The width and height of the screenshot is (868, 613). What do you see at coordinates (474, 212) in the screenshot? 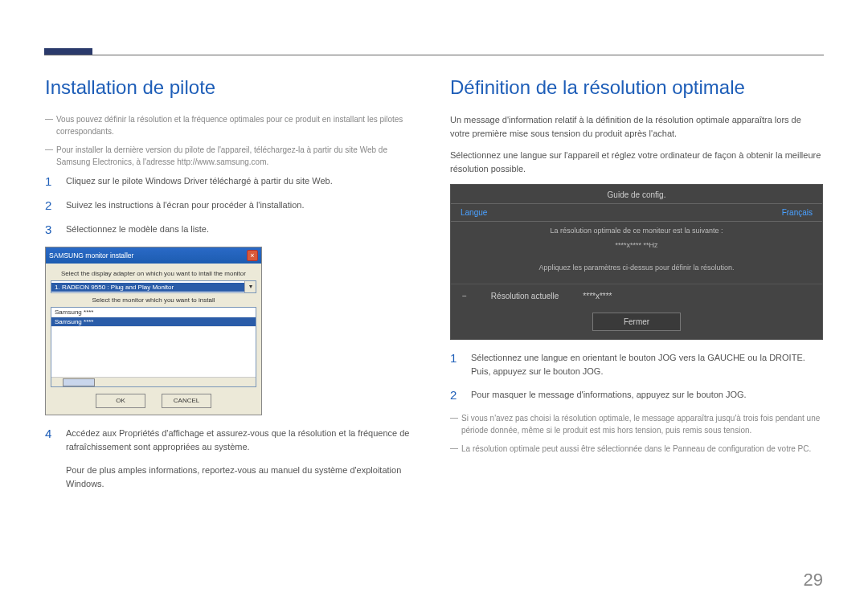
I see `osd-language-label: Langue` at bounding box center [474, 212].